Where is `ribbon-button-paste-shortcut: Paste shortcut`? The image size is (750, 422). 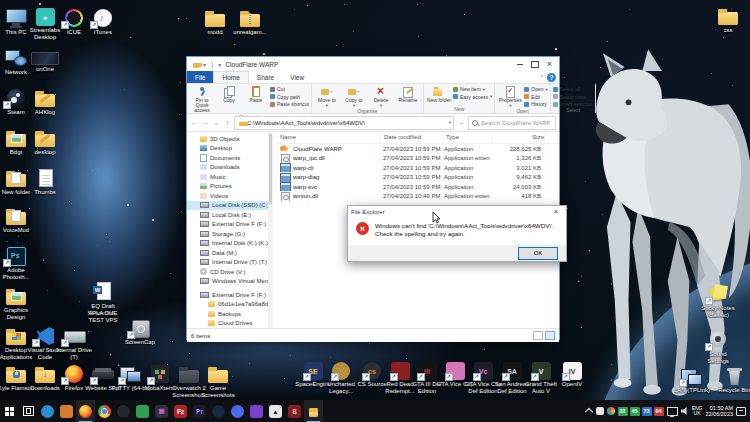 ribbon-button-paste-shortcut: Paste shortcut is located at coordinates (290, 104).